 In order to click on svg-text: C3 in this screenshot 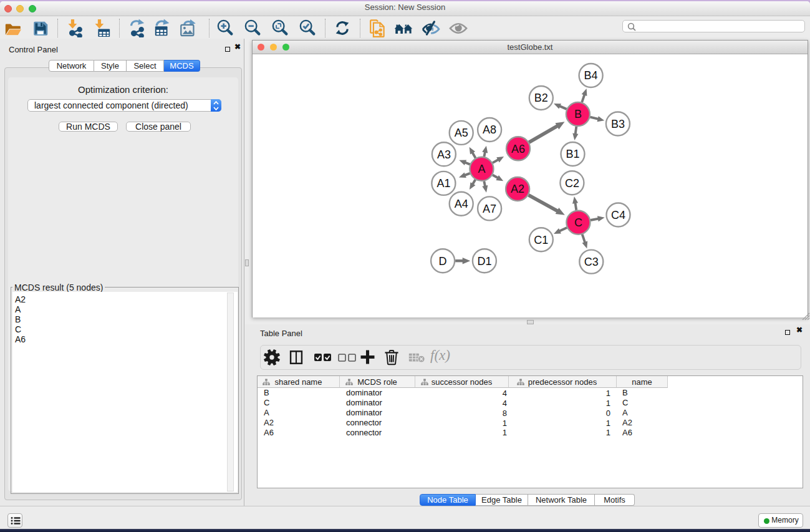, I will do `click(591, 262)`.